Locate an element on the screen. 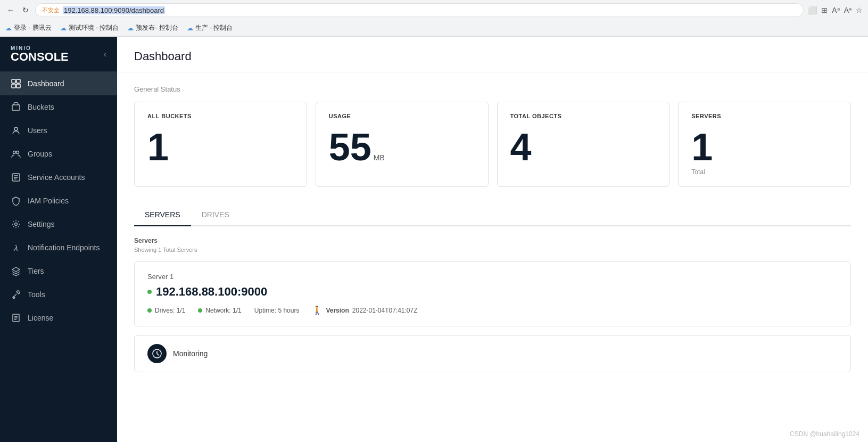 Image resolution: width=868 pixels, height=442 pixels. grid-icon: ⊞ is located at coordinates (824, 10).